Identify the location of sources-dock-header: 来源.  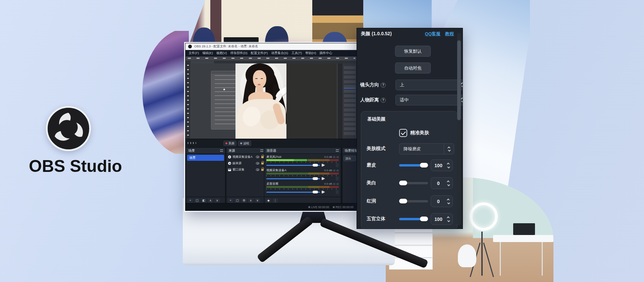
(246, 151).